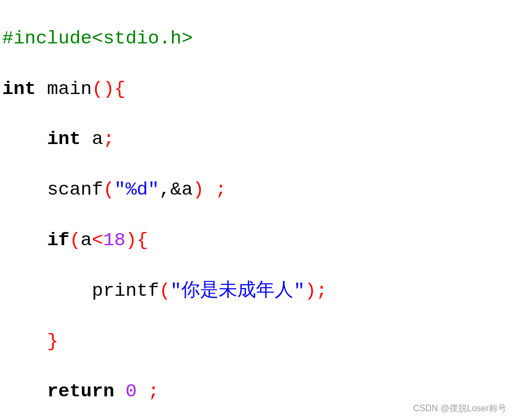 This screenshot has width=512, height=420. Describe the element at coordinates (137, 190) in the screenshot. I see `string-literal: "%d"` at that location.